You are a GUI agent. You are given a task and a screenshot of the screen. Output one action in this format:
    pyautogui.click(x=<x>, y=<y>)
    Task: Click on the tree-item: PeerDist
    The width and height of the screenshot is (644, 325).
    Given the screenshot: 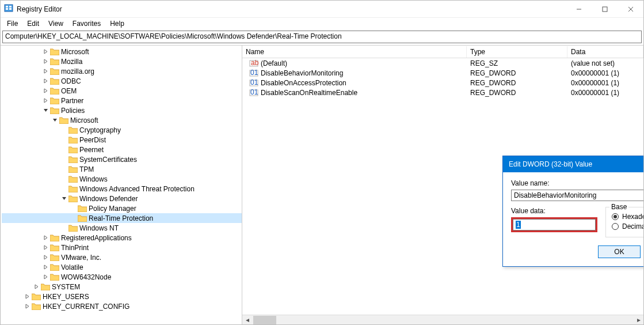 What is the action you would take?
    pyautogui.click(x=122, y=139)
    